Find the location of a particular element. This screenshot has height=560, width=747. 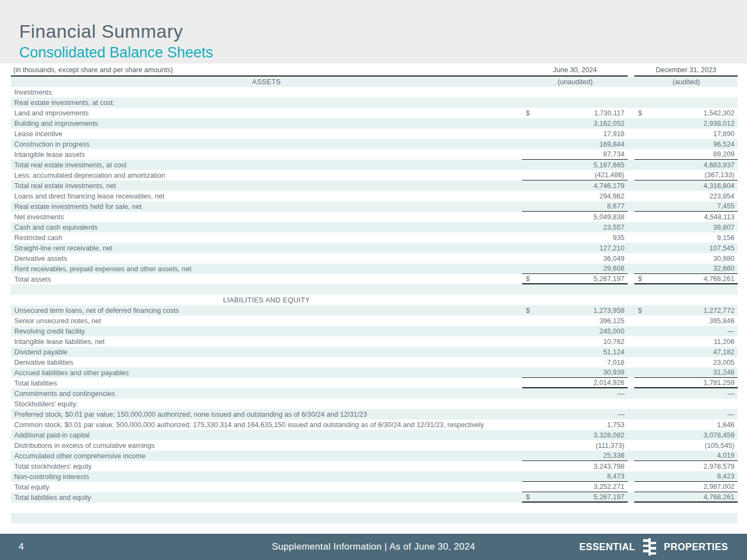

value-cell-current-period: 36,049 is located at coordinates (575, 258).